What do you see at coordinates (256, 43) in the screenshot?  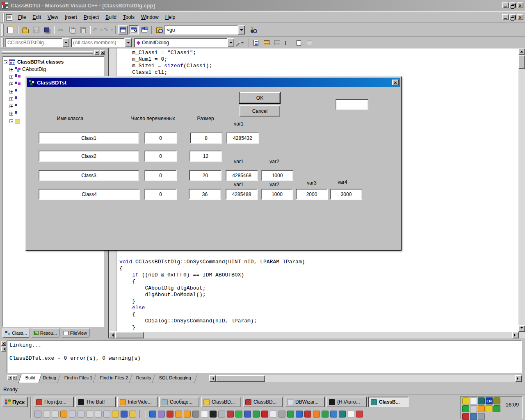 I see `compile-button` at bounding box center [256, 43].